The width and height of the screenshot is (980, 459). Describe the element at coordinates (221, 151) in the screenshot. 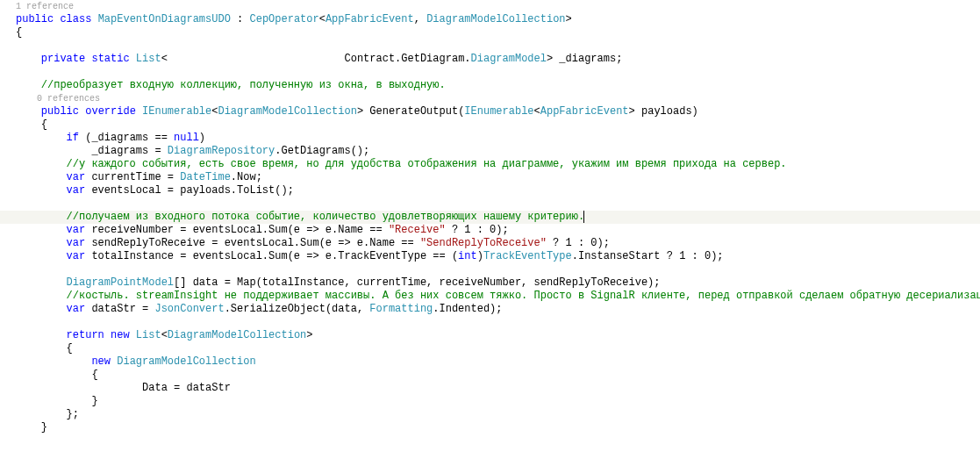

I see `type-name: DiagramRepository` at that location.